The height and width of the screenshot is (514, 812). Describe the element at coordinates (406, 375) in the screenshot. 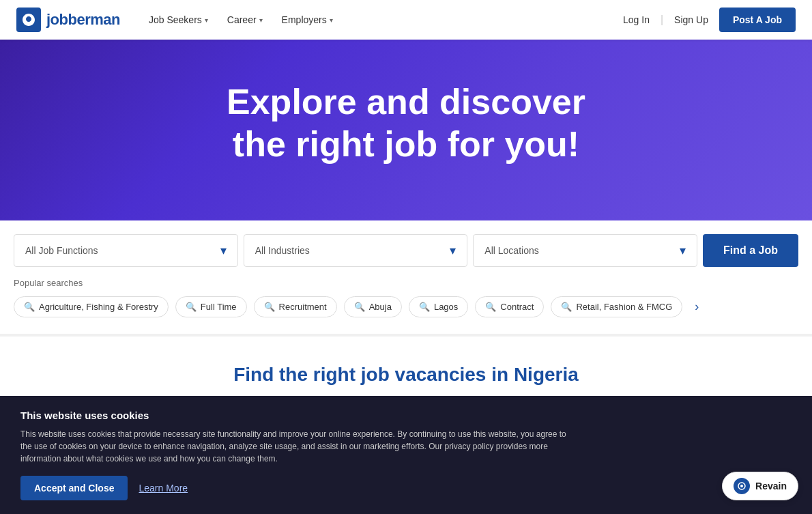

I see `bottom-title: Find the right job vacancies in Nigeria` at that location.